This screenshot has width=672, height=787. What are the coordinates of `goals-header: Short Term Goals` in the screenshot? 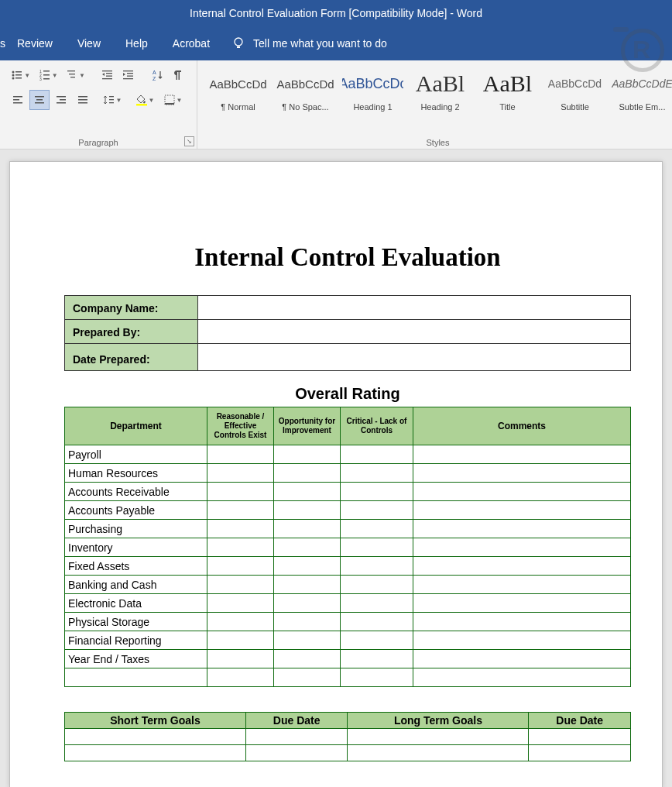 It's located at (156, 720).